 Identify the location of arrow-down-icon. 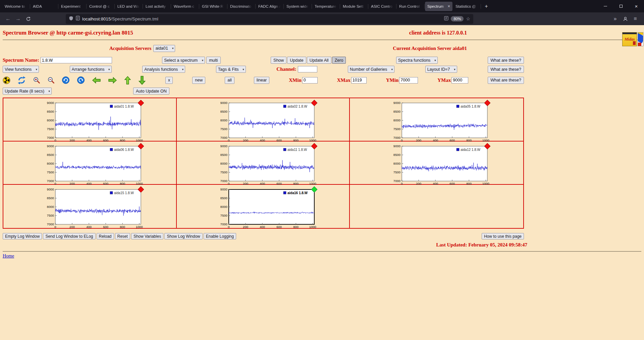
(142, 80).